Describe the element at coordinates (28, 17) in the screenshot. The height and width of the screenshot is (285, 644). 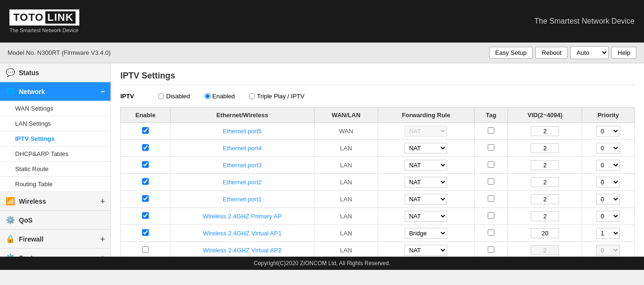
I see `logo-toto: TOTO` at that location.